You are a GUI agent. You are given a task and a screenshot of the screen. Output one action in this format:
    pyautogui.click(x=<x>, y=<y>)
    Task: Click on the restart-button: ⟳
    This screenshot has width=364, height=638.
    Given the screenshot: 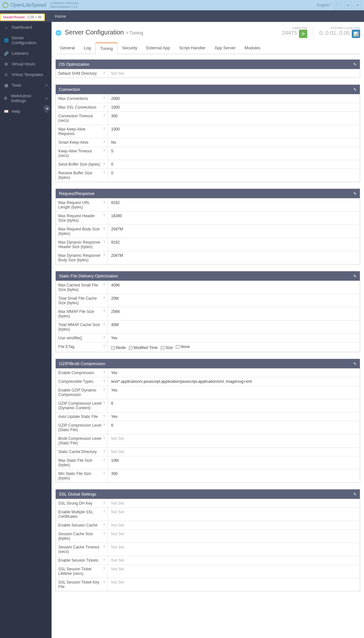 What is the action you would take?
    pyautogui.click(x=303, y=34)
    